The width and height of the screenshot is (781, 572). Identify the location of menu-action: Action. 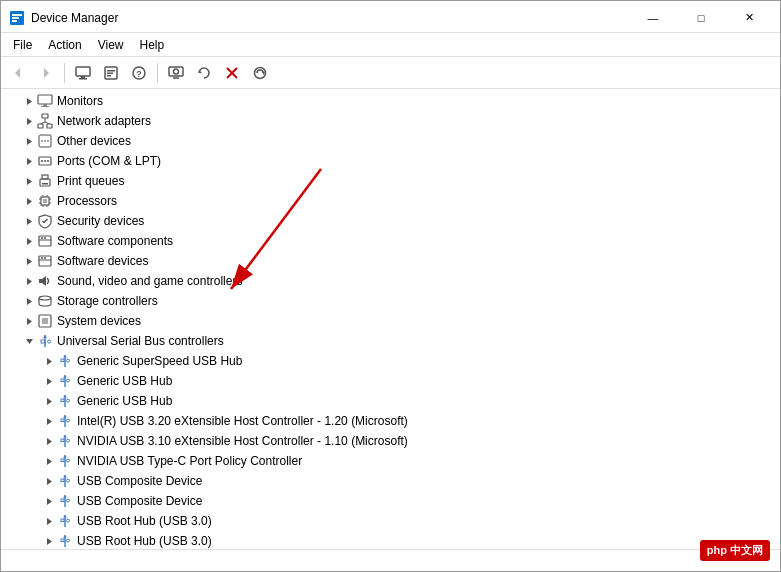
(64, 45).